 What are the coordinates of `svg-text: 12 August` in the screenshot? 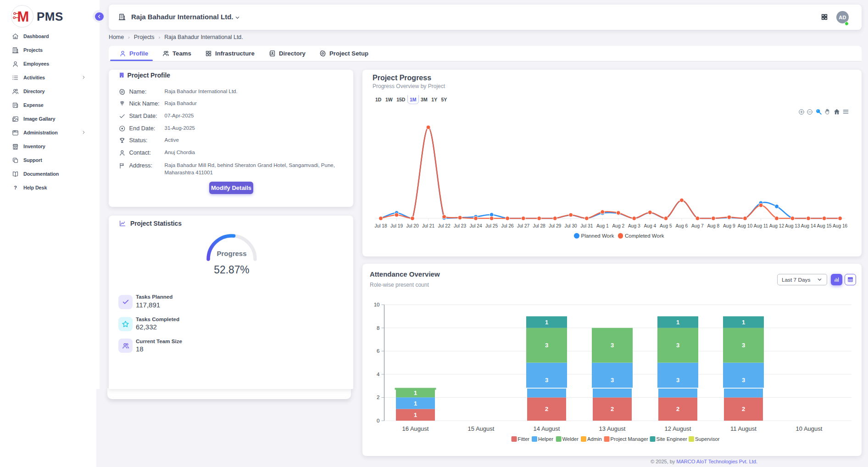 It's located at (678, 428).